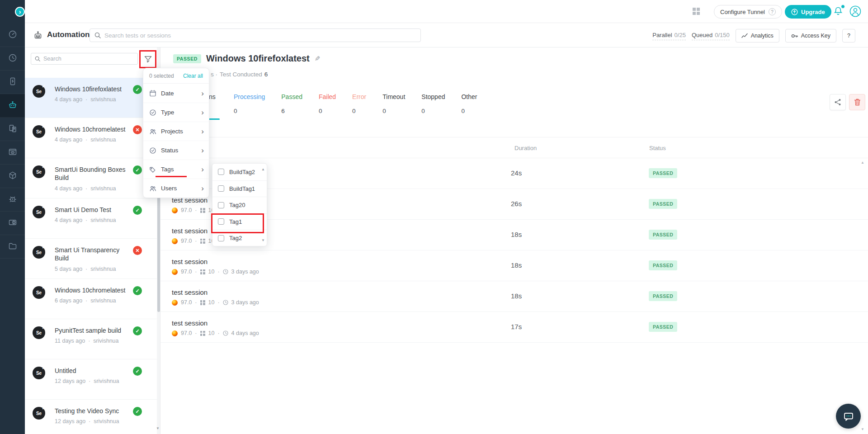 The image size is (868, 434). I want to click on sidebar-item-projects, so click(13, 247).